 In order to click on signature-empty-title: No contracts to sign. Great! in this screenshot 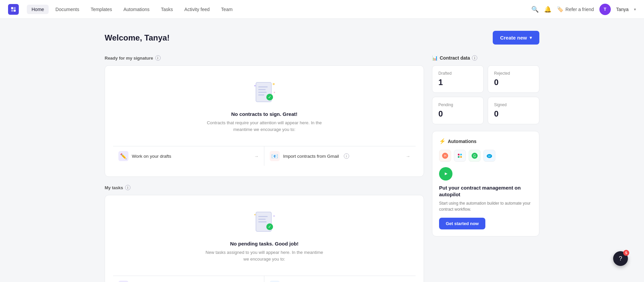, I will do `click(264, 114)`.